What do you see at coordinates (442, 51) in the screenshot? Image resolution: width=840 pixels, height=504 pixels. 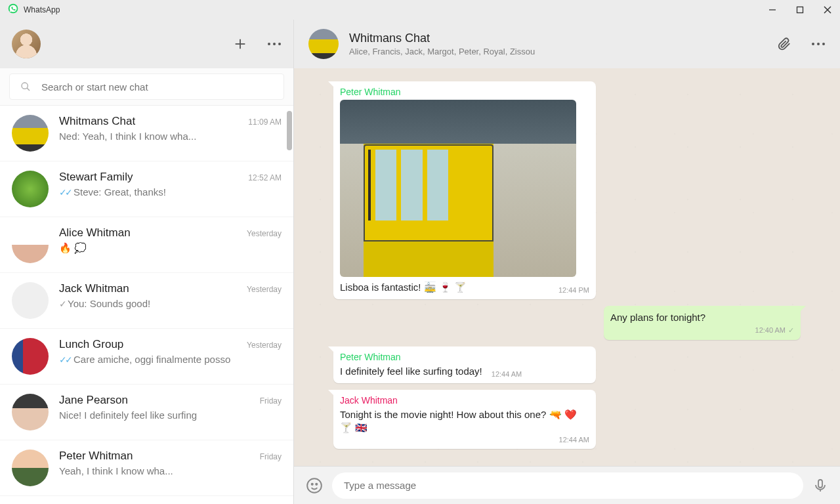 I see `conversation-members: Alice, Francis, Jack, Margot, Peter, Roy…` at bounding box center [442, 51].